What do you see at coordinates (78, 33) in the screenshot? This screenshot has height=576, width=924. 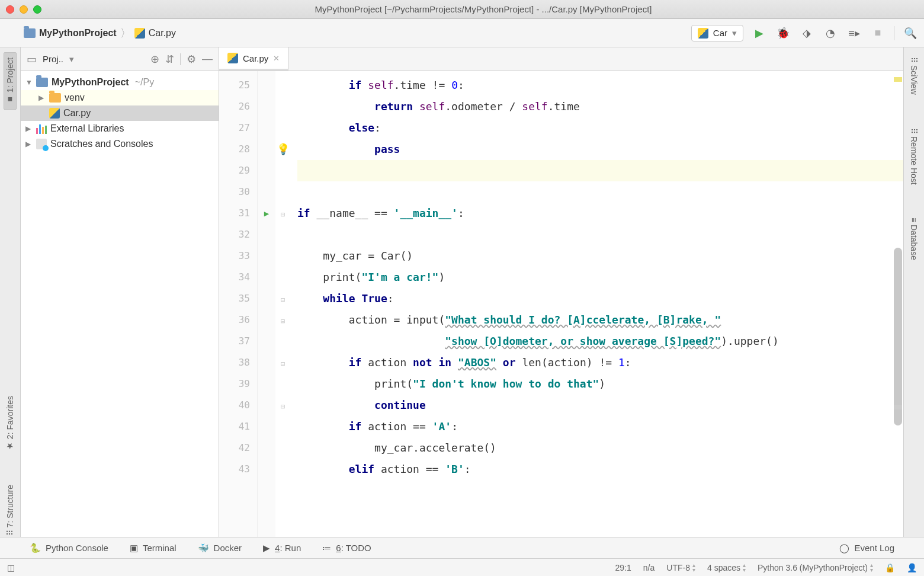 I see `breadcrumb-project: MyPythonProject` at bounding box center [78, 33].